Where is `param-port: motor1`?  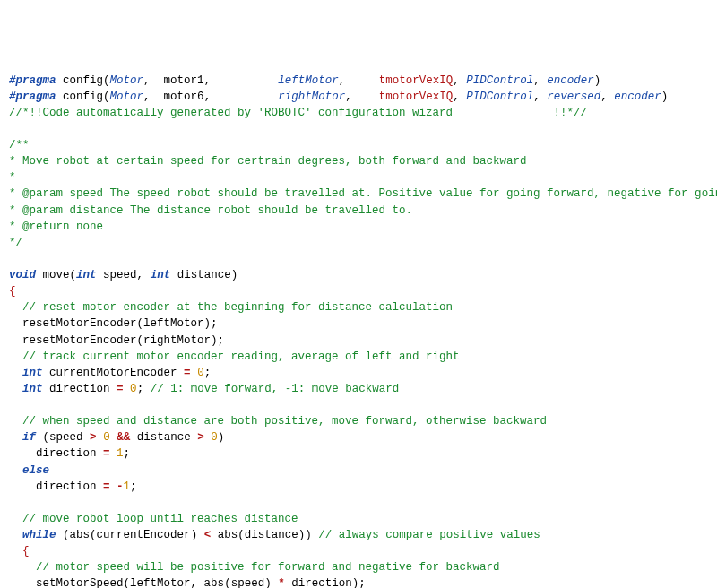
param-port: motor1 is located at coordinates (185, 81).